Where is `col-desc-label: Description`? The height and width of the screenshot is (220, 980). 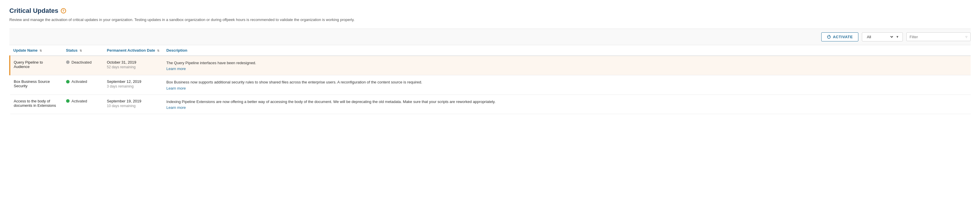 col-desc-label: Description is located at coordinates (177, 50).